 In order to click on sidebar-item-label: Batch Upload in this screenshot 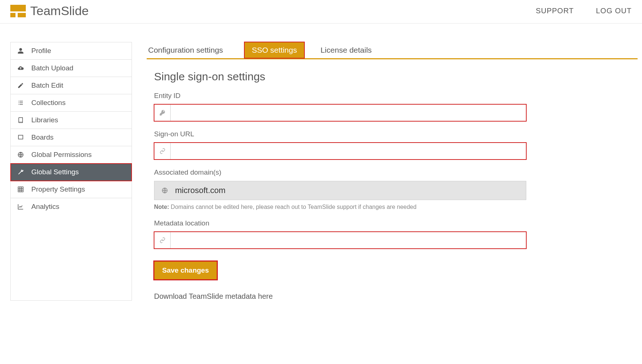, I will do `click(52, 68)`.